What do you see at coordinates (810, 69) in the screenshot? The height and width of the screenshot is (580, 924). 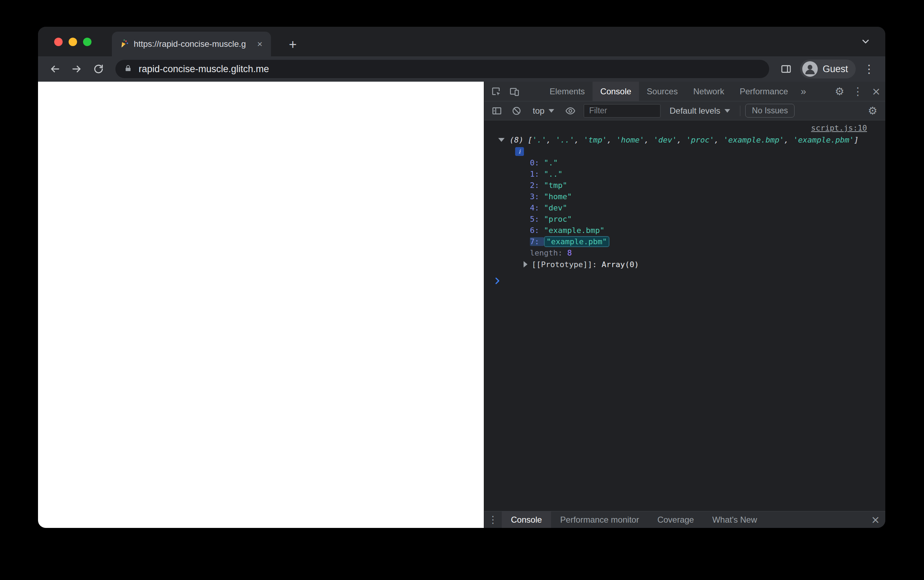 I see `guest-avatar-icon` at bounding box center [810, 69].